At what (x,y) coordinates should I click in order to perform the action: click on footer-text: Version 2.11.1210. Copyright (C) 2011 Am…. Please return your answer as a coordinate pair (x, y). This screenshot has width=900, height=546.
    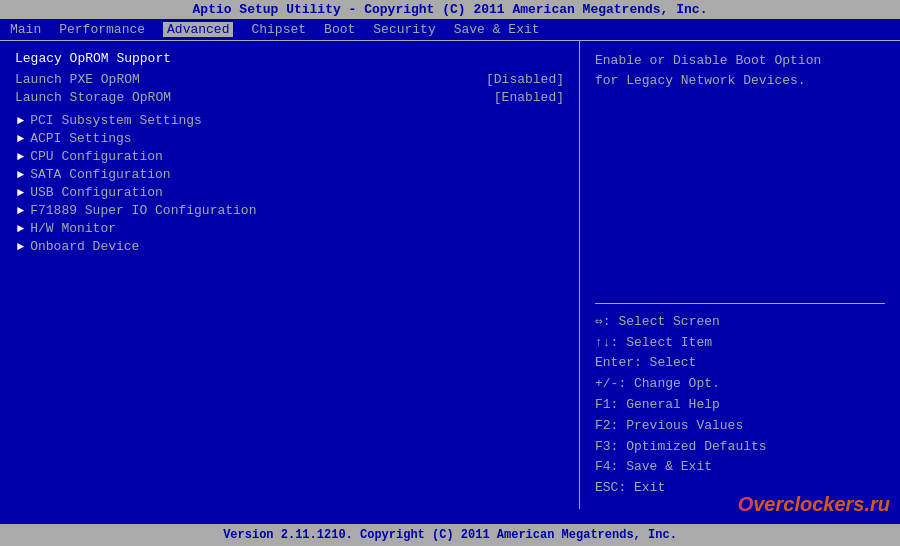
    Looking at the image, I should click on (450, 535).